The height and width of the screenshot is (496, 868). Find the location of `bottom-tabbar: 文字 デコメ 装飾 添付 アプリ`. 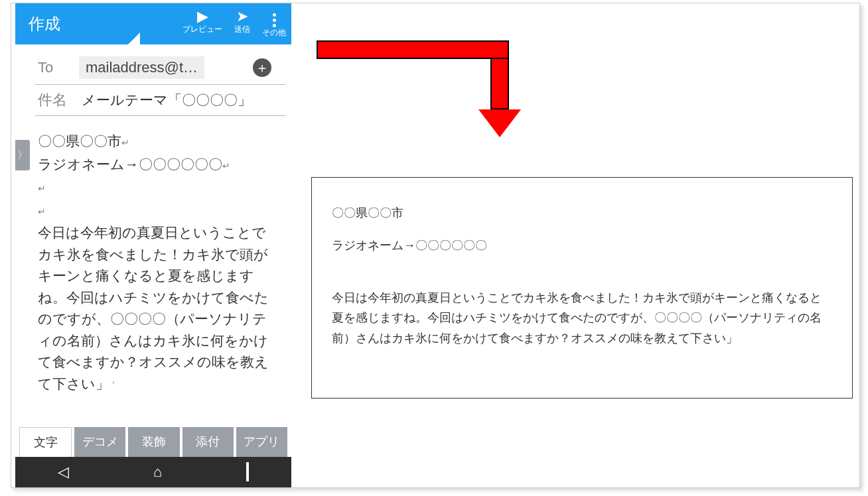

bottom-tabbar: 文字 デコメ 装飾 添付 アプリ is located at coordinates (153, 440).